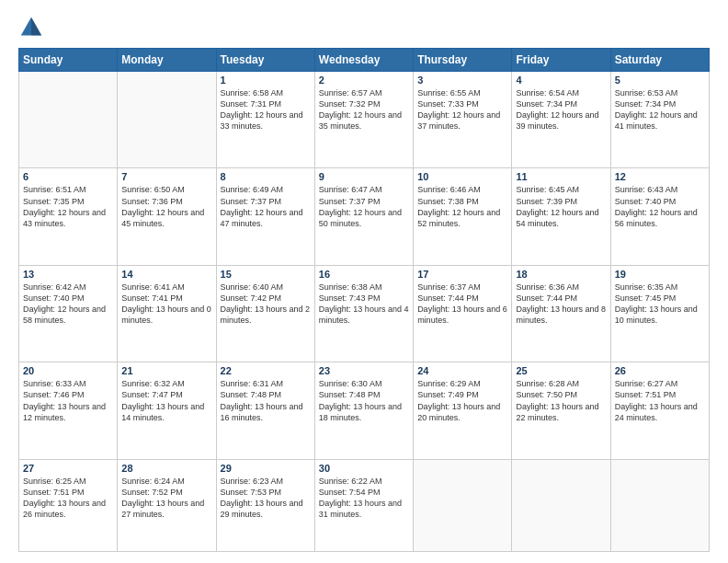  What do you see at coordinates (68, 401) in the screenshot?
I see `day-info: Sunrise: 6:33 AMSunset: 7:46 PMDaylight:…` at bounding box center [68, 401].